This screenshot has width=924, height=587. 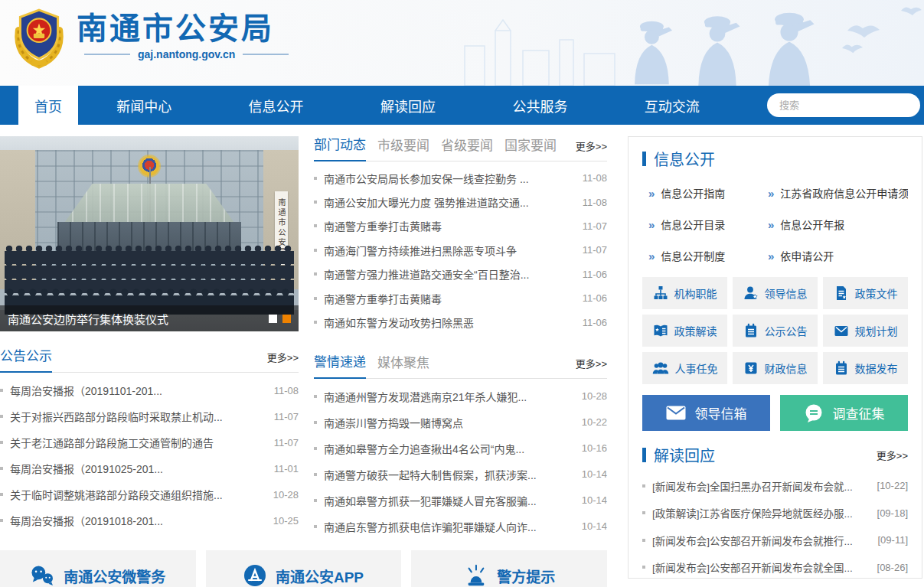 I want to click on police-app-card: 南通公安APP, so click(x=304, y=569).